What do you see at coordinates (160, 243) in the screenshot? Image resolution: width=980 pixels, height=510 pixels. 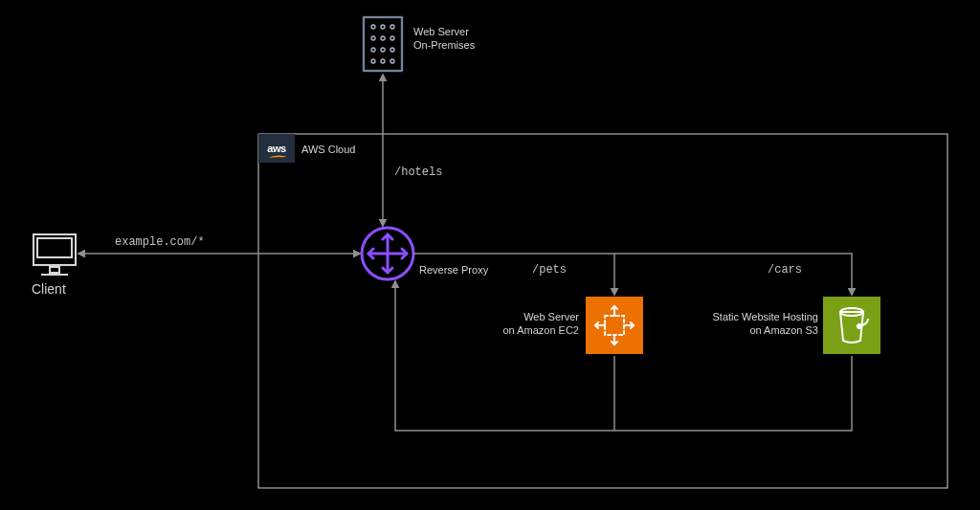 I see `client-path-label: example.com/*` at bounding box center [160, 243].